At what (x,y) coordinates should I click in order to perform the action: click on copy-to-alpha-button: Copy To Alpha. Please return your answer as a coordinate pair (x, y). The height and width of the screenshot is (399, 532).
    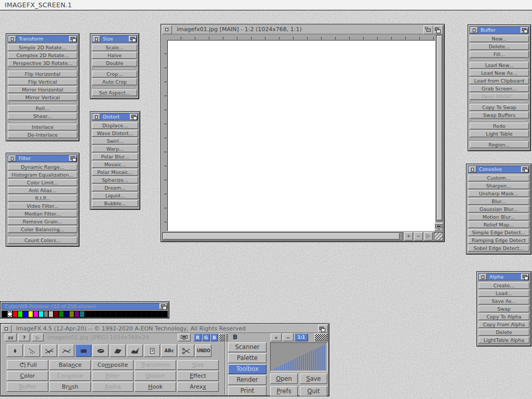
    Looking at the image, I should click on (504, 317).